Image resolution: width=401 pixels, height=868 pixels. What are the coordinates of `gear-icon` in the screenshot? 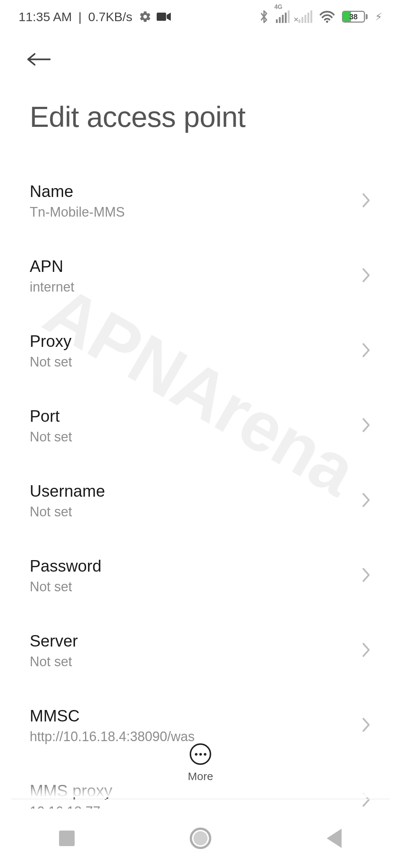 It's located at (145, 17).